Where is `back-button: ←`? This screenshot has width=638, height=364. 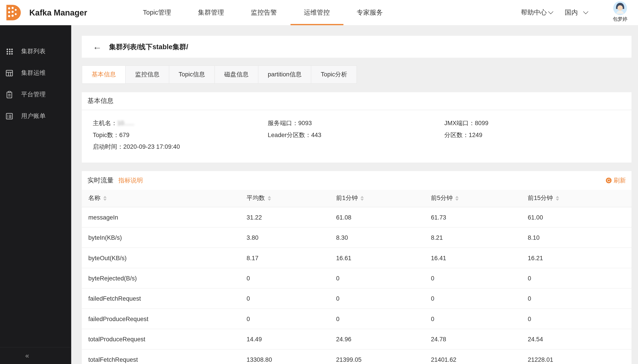 back-button: ← is located at coordinates (97, 47).